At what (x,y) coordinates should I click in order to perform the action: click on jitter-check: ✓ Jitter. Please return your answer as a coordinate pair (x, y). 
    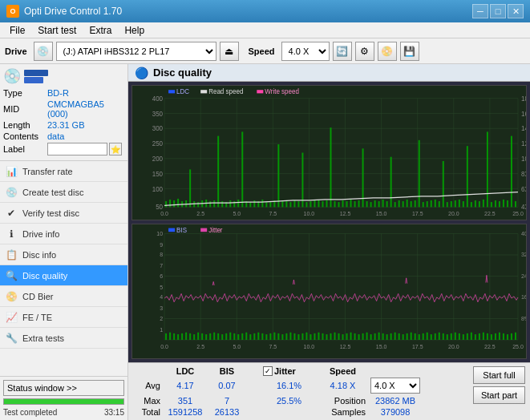
    Looking at the image, I should click on (289, 371).